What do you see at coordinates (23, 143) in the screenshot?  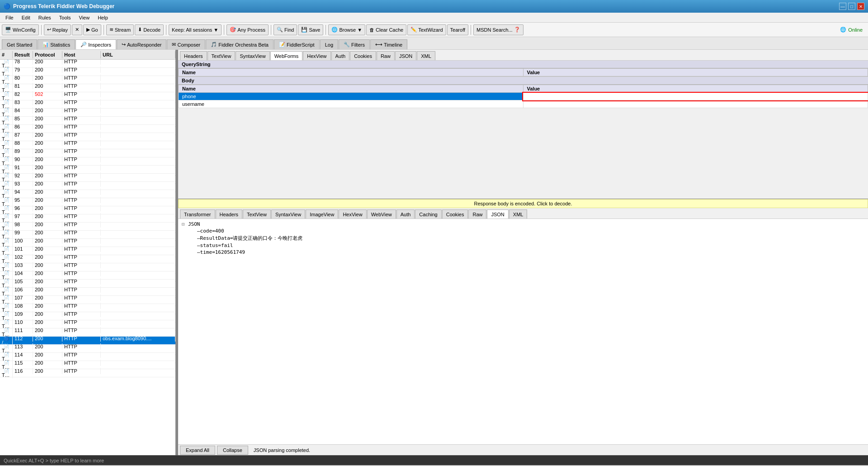 I see `session-id: 88` at bounding box center [23, 143].